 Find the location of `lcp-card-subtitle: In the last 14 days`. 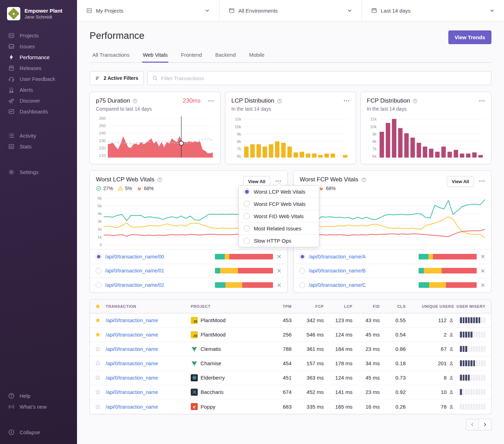

lcp-card-subtitle: In the last 14 days is located at coordinates (290, 109).